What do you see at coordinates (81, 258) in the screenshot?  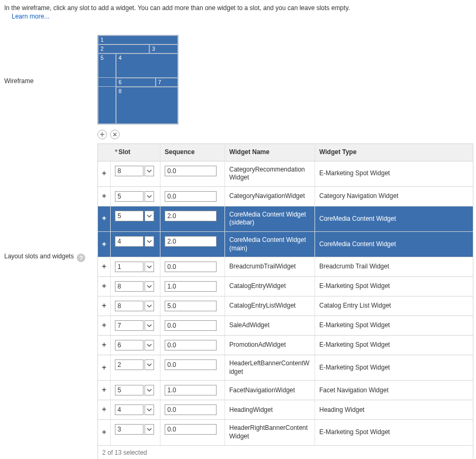 I see `help-icon: ?` at bounding box center [81, 258].